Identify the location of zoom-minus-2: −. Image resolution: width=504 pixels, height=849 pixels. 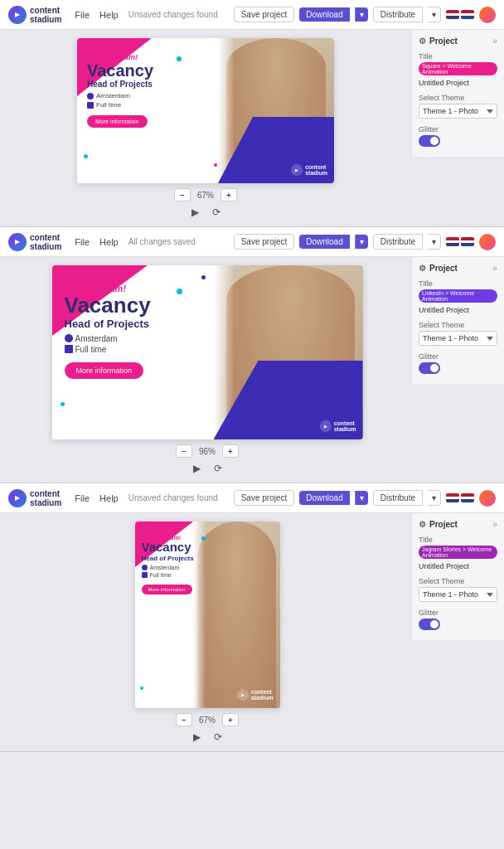
(184, 451).